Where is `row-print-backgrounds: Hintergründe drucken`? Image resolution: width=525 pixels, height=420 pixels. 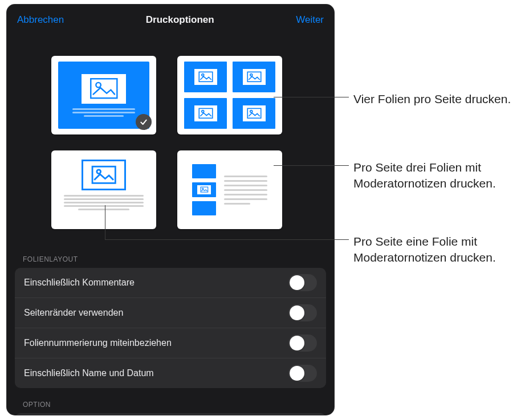
row-print-backgrounds: Hintergründe drucken is located at coordinates (170, 414).